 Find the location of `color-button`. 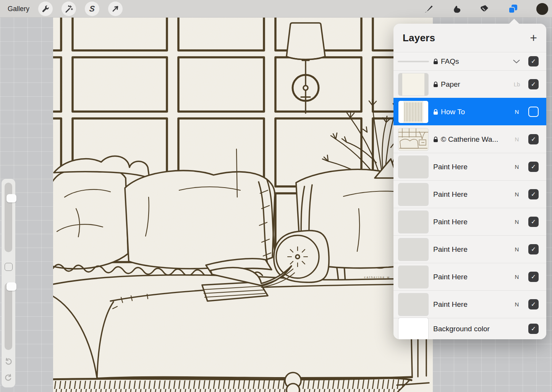

color-button is located at coordinates (542, 9).